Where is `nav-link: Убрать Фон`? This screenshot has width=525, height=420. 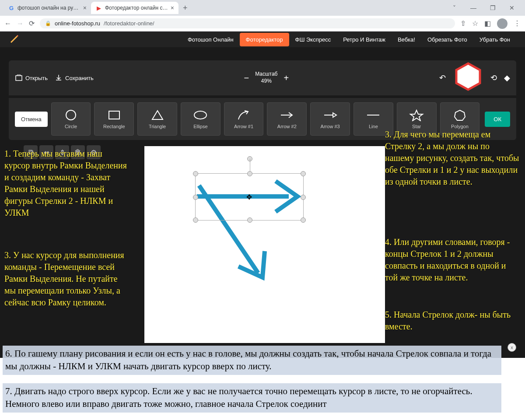 nav-link: Убрать Фон is located at coordinates (495, 39).